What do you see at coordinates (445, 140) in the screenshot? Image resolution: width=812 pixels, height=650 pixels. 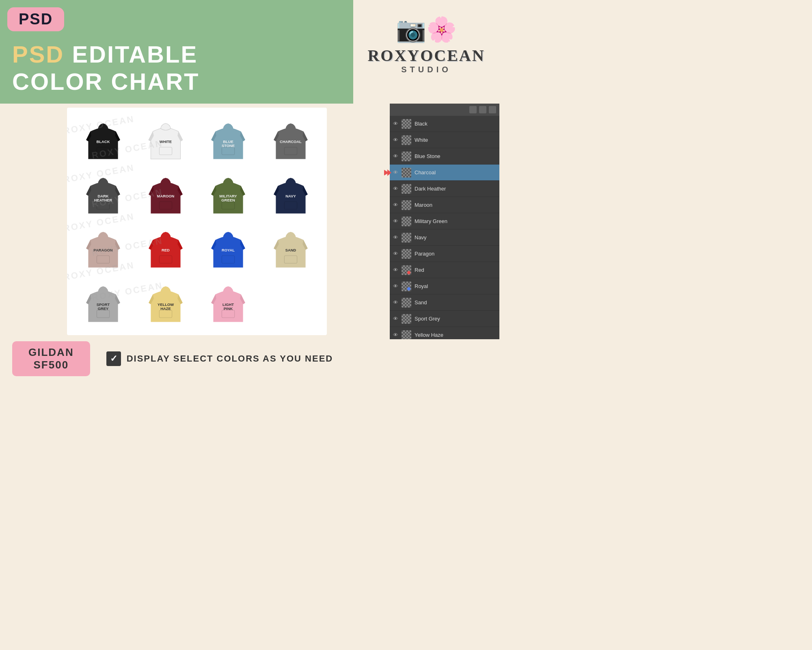 I see `layer-row-white: 👁 White` at bounding box center [445, 140].